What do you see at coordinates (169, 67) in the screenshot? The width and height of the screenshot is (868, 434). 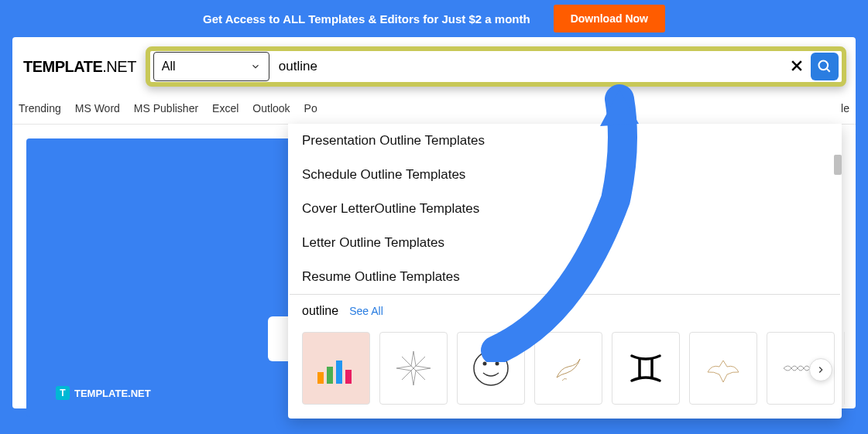 I see `category-value: All` at bounding box center [169, 67].